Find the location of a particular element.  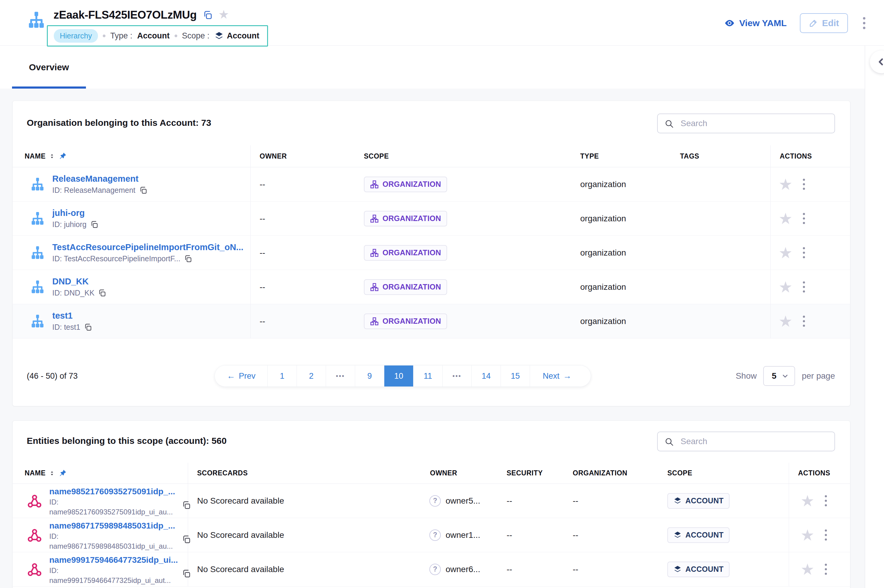

security-value: -- is located at coordinates (531, 501).